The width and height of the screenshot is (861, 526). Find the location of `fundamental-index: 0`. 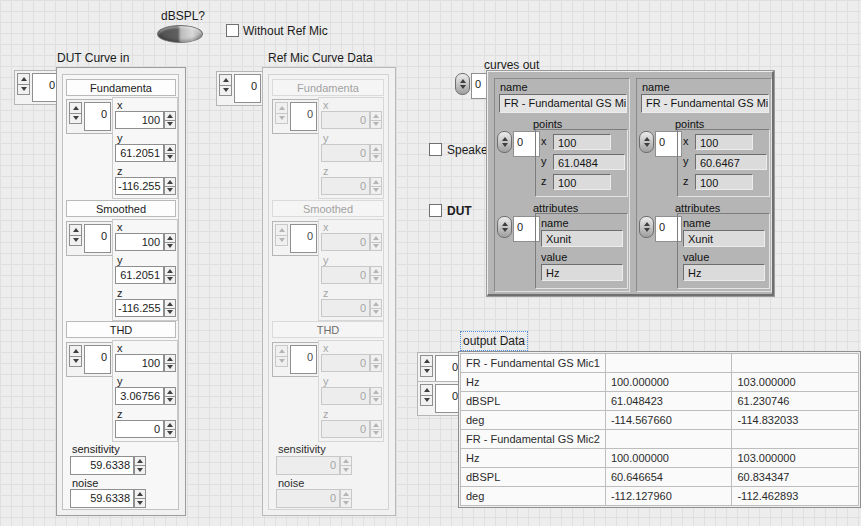

fundamental-index: 0 is located at coordinates (90, 116).